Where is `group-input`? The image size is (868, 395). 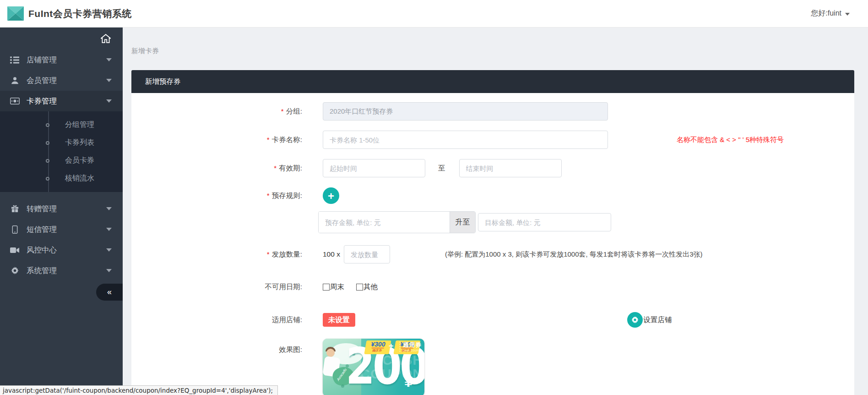 group-input is located at coordinates (465, 111).